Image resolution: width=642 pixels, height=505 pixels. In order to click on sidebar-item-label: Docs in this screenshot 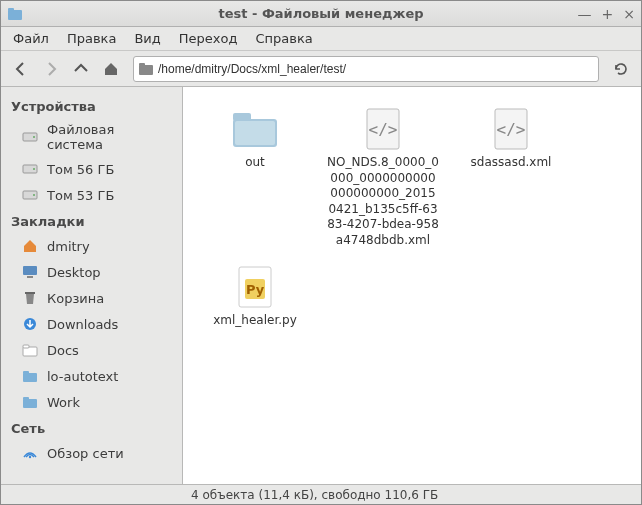, I will do `click(63, 350)`.